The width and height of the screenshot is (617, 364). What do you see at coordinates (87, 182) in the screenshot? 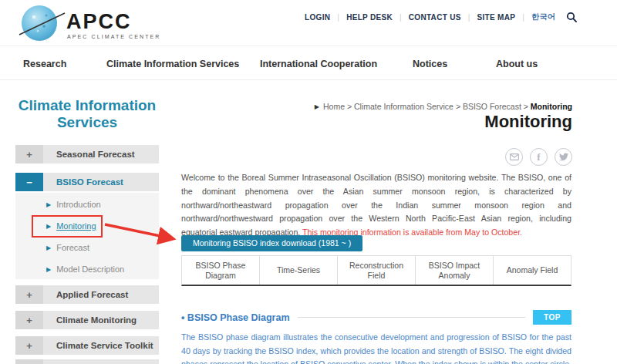
I see `sidebar-item-bsiso-forecast: − BSISO Forecast` at bounding box center [87, 182].